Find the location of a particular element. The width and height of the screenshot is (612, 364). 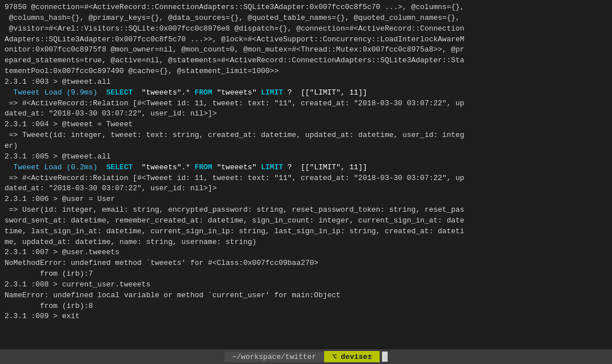

line-10: 2.3.1 :006 > @user = User is located at coordinates (306, 199).